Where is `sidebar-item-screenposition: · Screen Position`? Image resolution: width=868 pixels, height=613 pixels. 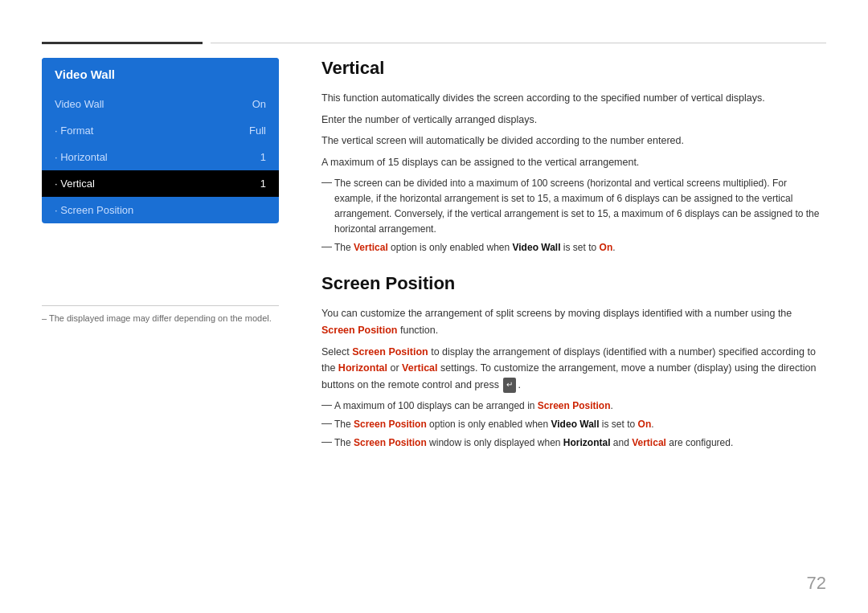
sidebar-item-screenposition: · Screen Position is located at coordinates (161, 210).